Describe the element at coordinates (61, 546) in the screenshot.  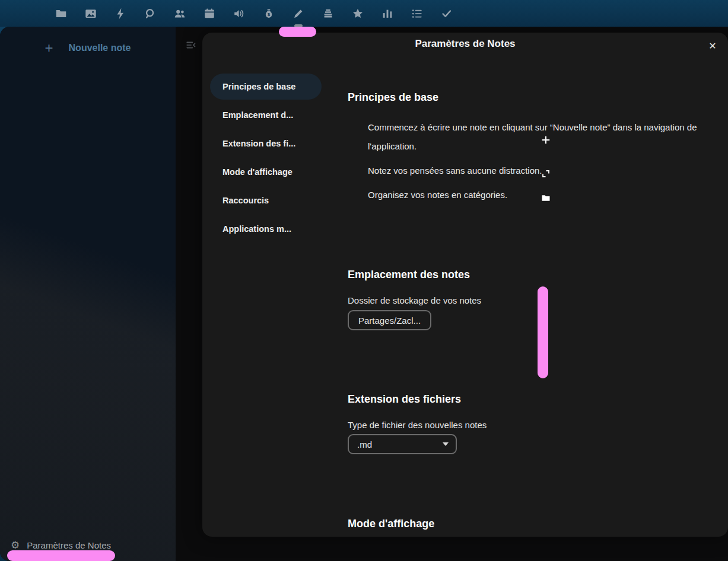
I see `notes-settings-button: ⚙ Paramètres de Notes` at that location.